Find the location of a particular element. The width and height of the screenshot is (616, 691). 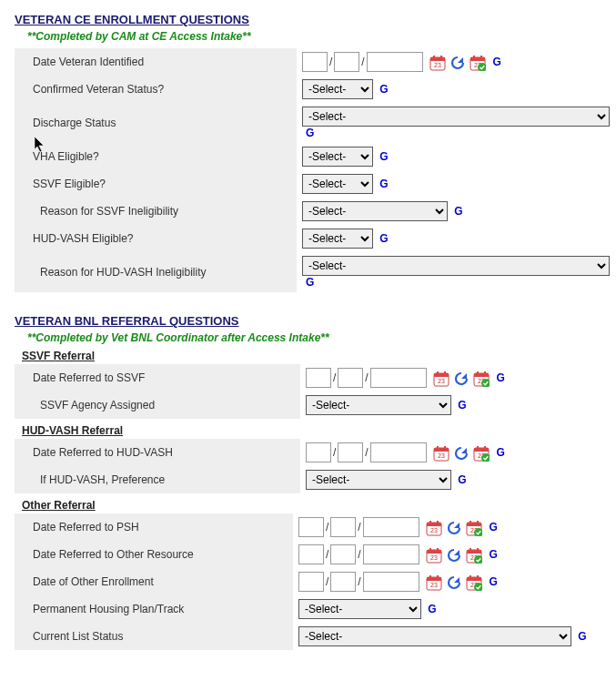

label-hudvash-preference: If HUD-VASH, Preference is located at coordinates (157, 480).